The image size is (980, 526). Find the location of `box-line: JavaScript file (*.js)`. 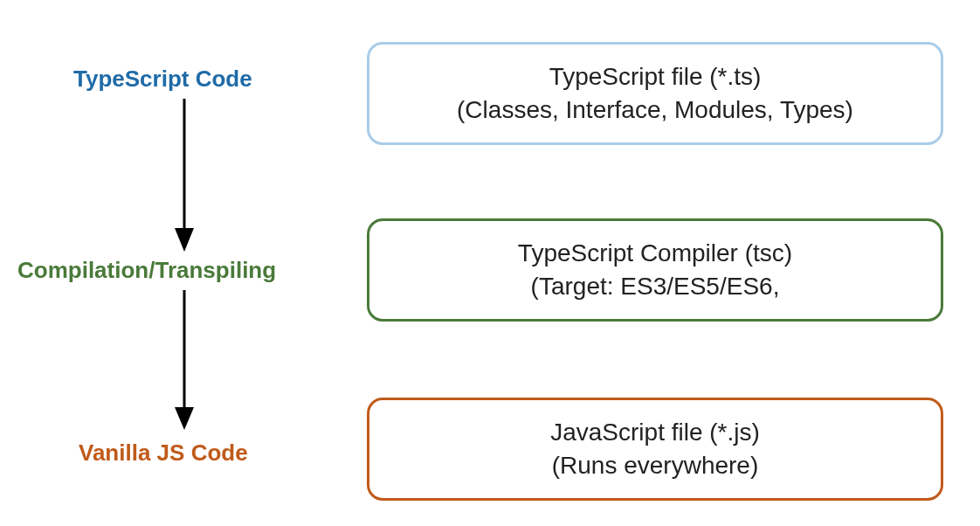

box-line: JavaScript file (*.js) is located at coordinates (655, 433).